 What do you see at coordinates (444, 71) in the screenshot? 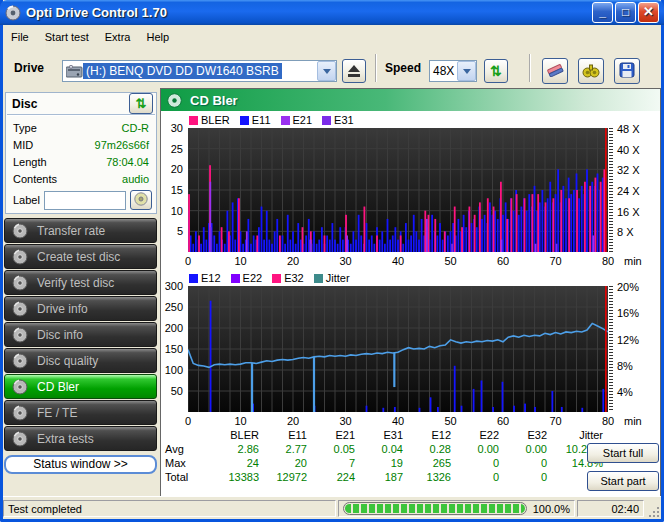
I see `speed-selected-value: 48X` at bounding box center [444, 71].